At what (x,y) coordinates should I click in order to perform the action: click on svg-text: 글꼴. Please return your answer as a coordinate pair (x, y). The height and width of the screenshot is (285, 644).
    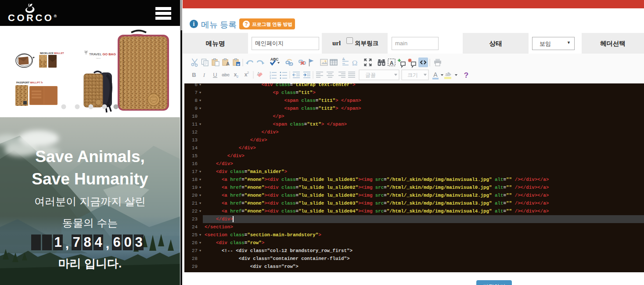
    Looking at the image, I should click on (371, 75).